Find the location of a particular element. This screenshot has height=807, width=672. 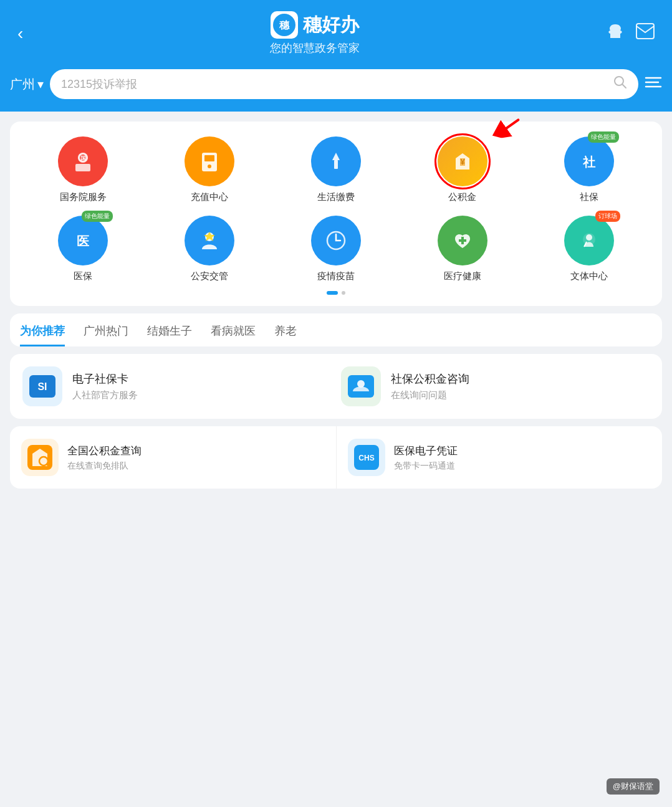

two-col-row: 全国公积金查询 在线查询免排队 CHS 医保电子凭证 免带卡一码通道 is located at coordinates (336, 457).